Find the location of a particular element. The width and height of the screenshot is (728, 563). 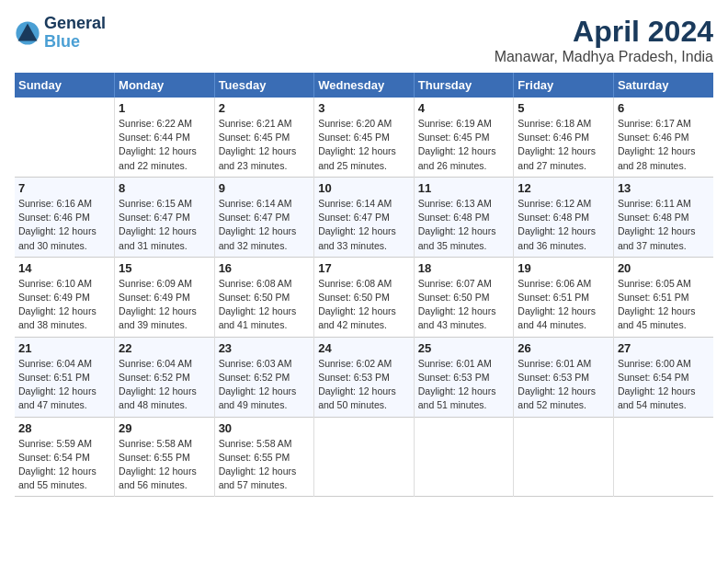

calendar-cell: 20Sunrise: 6:05 AMSunset: 6:51 PMDayligh… is located at coordinates (664, 296).